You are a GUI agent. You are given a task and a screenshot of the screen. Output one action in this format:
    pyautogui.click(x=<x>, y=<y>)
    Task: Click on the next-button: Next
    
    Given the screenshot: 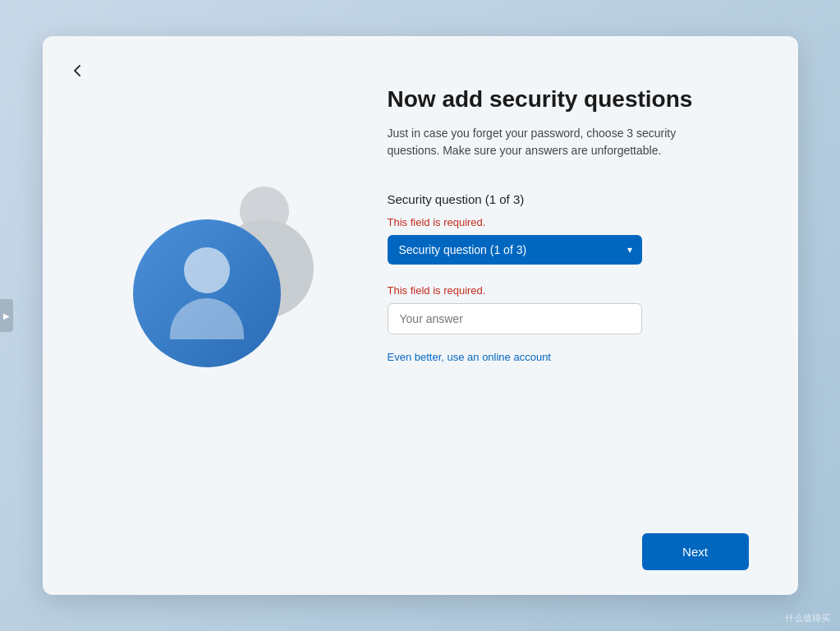 What is the action you would take?
    pyautogui.click(x=695, y=552)
    